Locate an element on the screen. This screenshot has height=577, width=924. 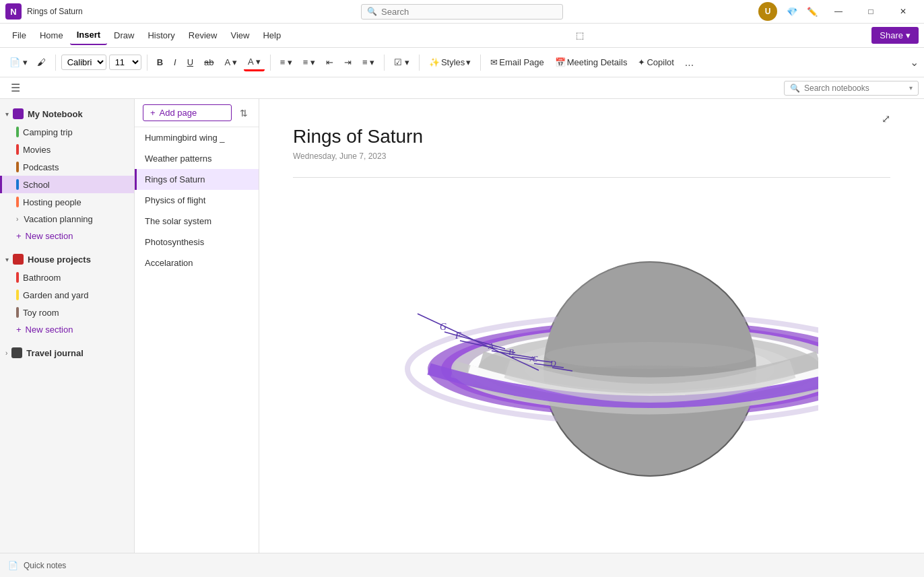
more-tools-button: ... is located at coordinates (690, 63).